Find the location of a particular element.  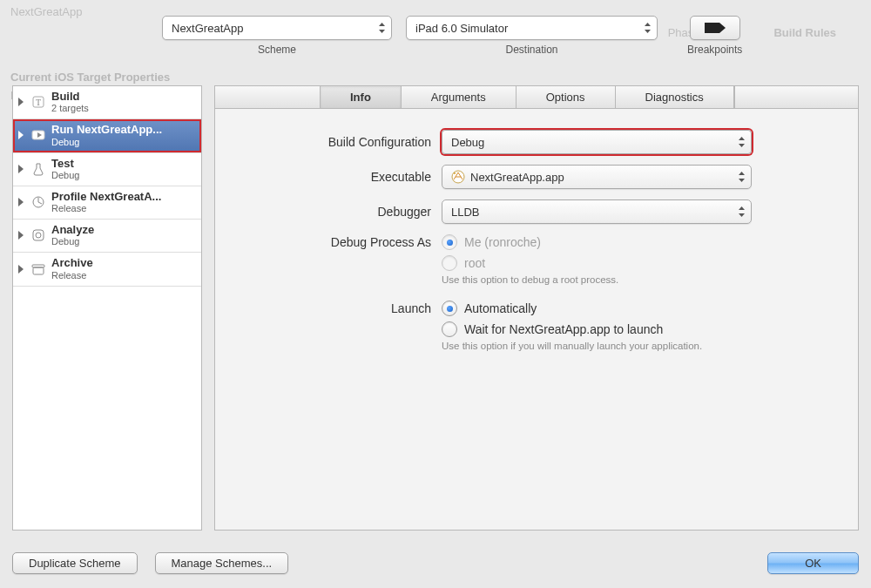

sidebar-item-analyze: AnalyzeDebug is located at coordinates (107, 236).